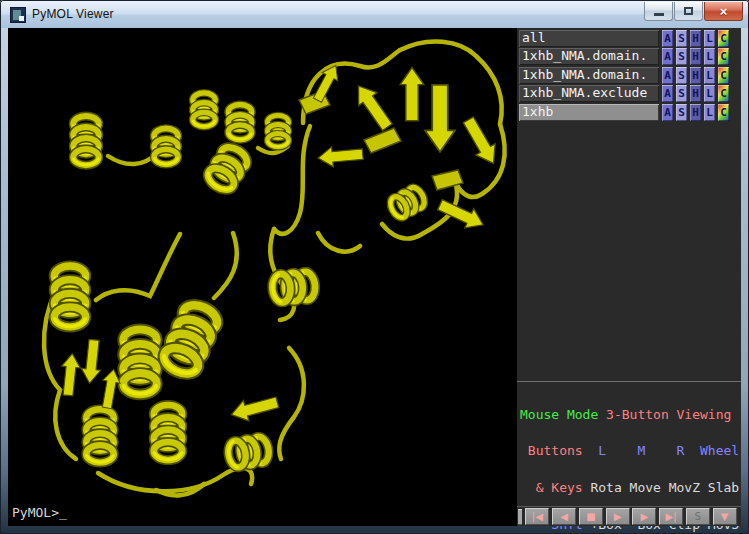 The width and height of the screenshot is (749, 534). I want to click on go-to-start-icon: |◀, so click(538, 517).